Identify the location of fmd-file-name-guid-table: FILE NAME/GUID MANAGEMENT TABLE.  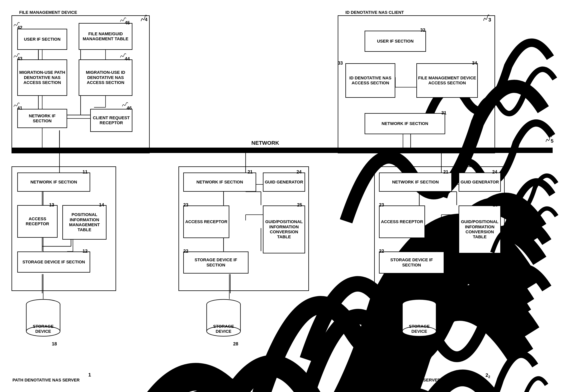
(105, 36).